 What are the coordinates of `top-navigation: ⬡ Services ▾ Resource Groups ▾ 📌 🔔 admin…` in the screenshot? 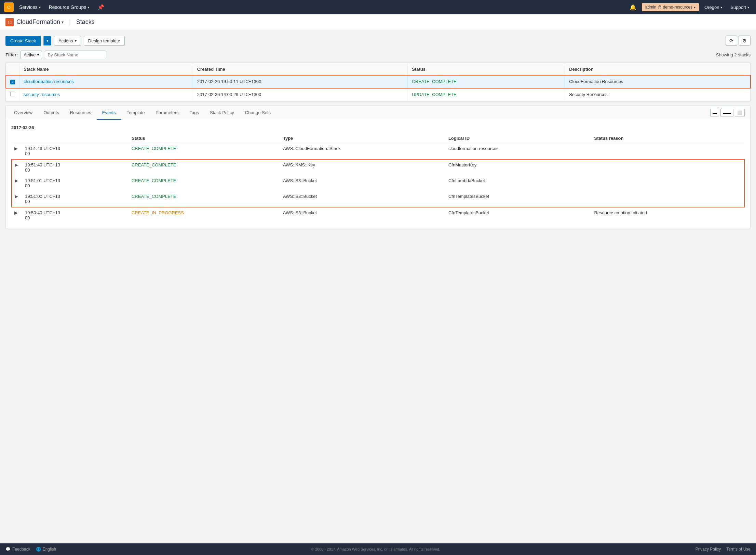 It's located at (378, 7).